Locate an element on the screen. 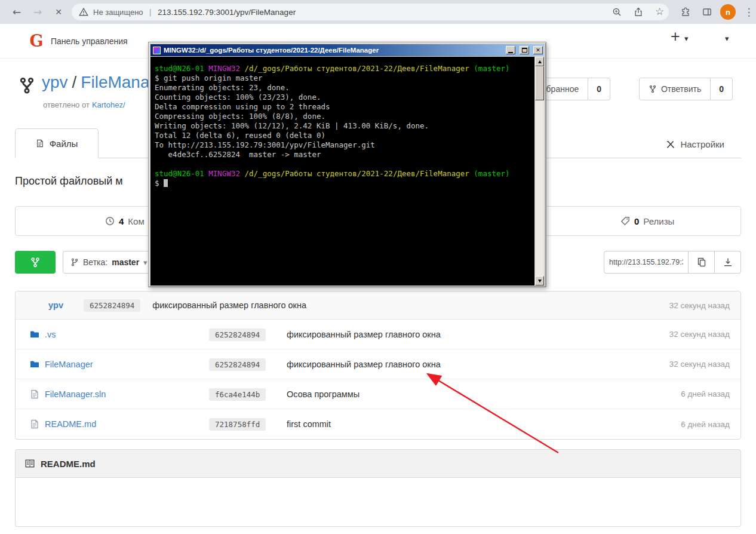 The image size is (756, 534). fork-count: 0 is located at coordinates (721, 89).